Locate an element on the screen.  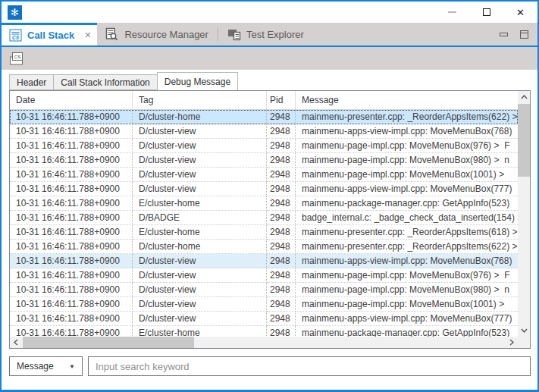
cell-message: mainmenu-package-manager.cpp: GetAppInfo… is located at coordinates (406, 203).